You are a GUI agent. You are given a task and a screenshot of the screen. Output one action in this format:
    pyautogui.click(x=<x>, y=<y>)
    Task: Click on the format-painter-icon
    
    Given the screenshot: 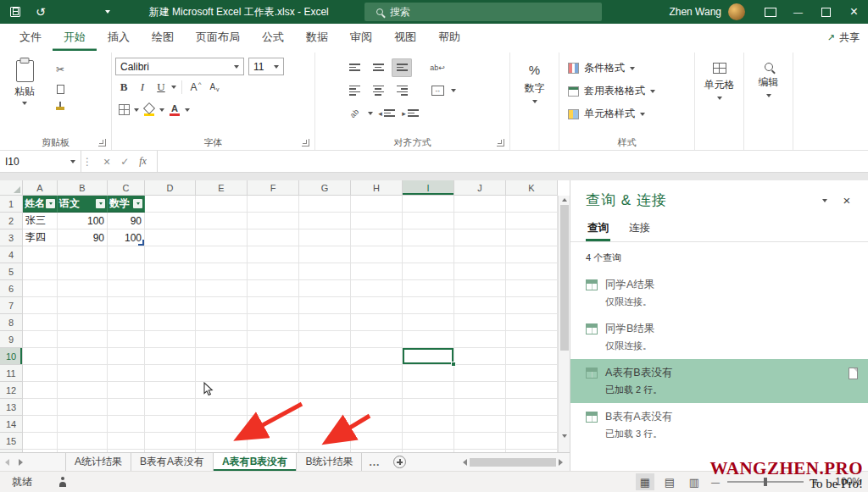 What is the action you would take?
    pyautogui.click(x=60, y=108)
    